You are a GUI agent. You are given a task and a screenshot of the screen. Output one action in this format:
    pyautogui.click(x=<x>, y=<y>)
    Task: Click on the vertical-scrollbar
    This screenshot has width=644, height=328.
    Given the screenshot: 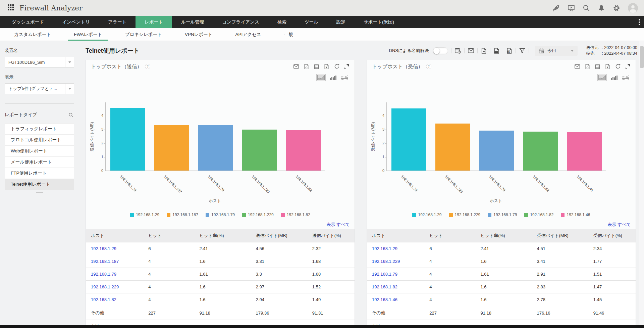 What is the action you would take?
    pyautogui.click(x=641, y=183)
    